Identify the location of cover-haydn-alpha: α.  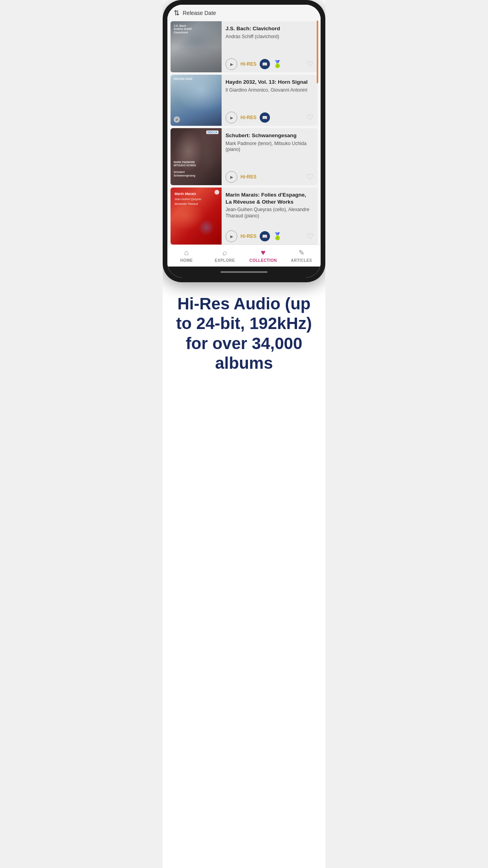
(177, 120).